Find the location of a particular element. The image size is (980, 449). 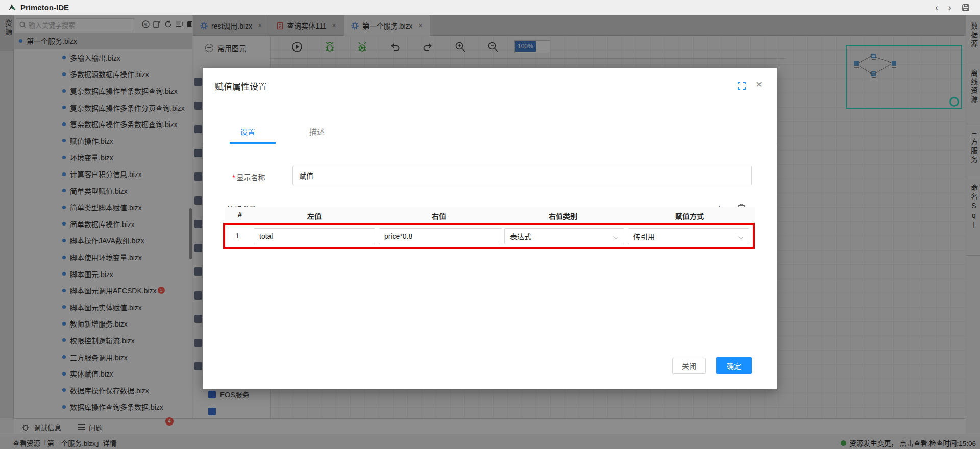

right-value-input is located at coordinates (440, 236).